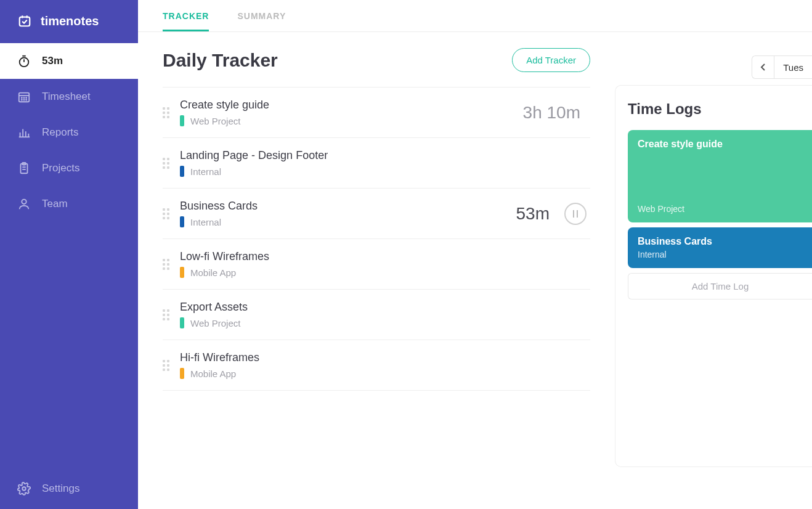 Image resolution: width=812 pixels, height=509 pixels. Describe the element at coordinates (376, 60) in the screenshot. I see `header-row: Daily Tracker Add Tracker` at that location.